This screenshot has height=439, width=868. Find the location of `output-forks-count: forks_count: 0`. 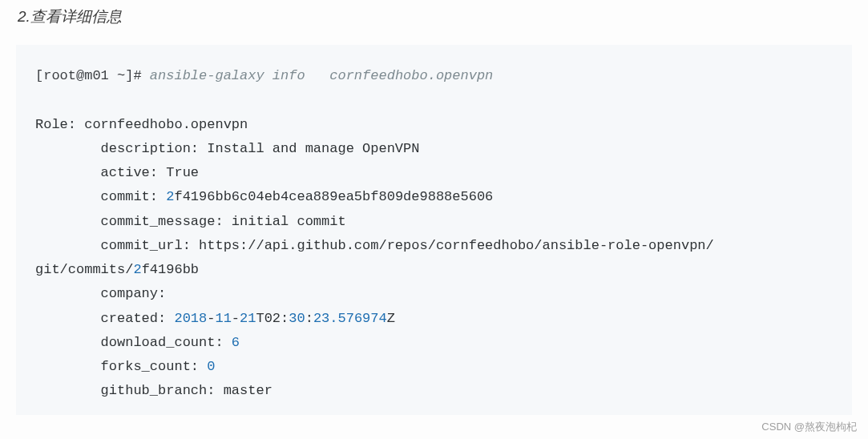

output-forks-count: forks_count: 0 is located at coordinates (434, 367).